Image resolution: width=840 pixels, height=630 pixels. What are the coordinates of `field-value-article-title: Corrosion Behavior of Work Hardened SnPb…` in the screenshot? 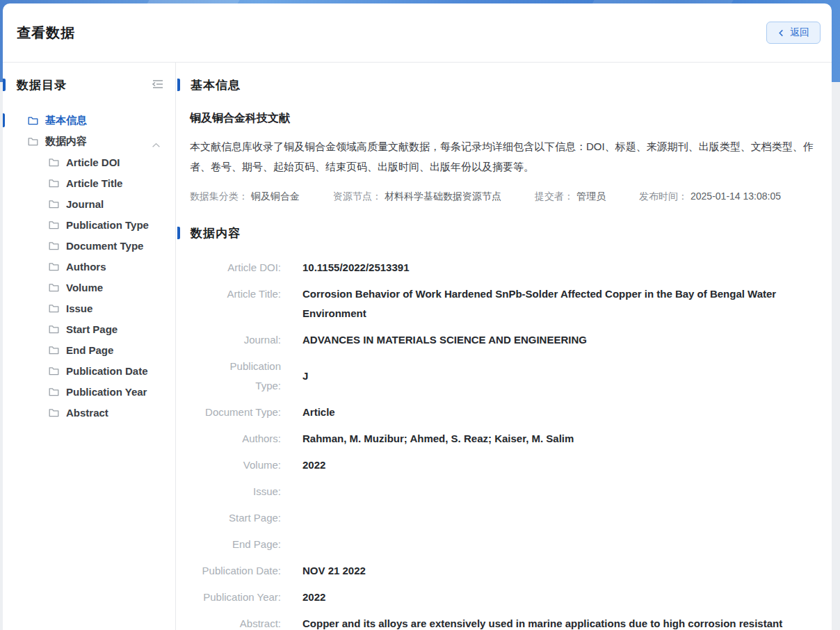 It's located at (554, 304).